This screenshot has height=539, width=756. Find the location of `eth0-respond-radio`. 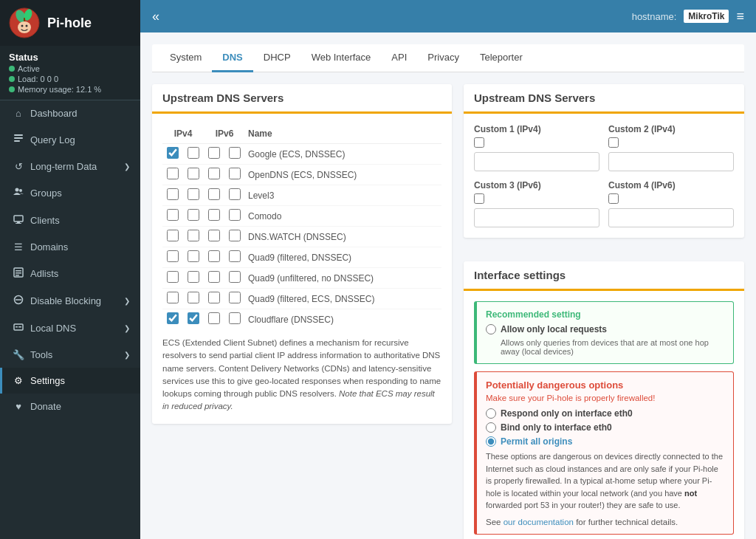

eth0-respond-radio is located at coordinates (491, 413).